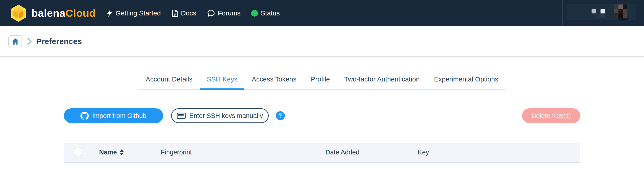 The width and height of the screenshot is (644, 171). Describe the element at coordinates (53, 13) in the screenshot. I see `brand-logo: balenaCloud` at that location.